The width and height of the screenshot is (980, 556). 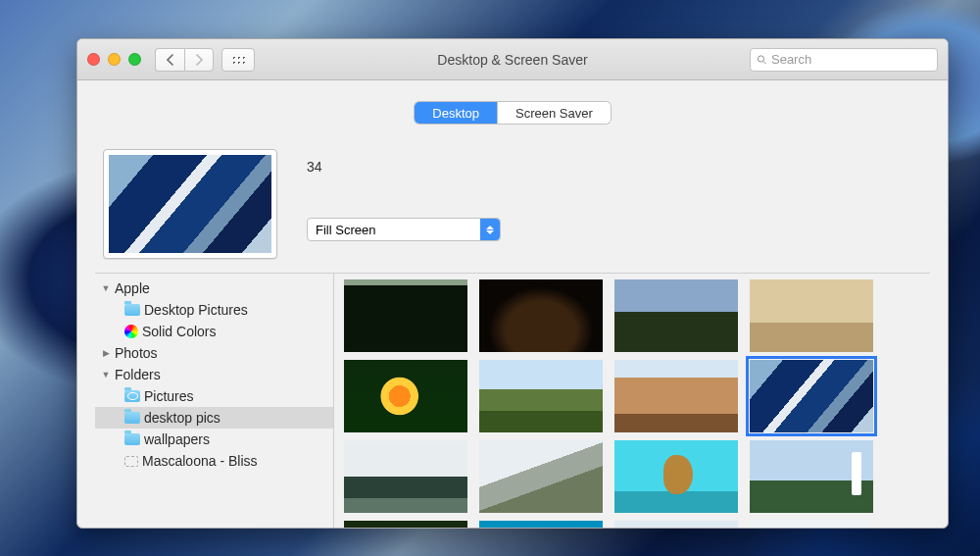 What do you see at coordinates (190, 204) in the screenshot?
I see `desktop-preview` at bounding box center [190, 204].